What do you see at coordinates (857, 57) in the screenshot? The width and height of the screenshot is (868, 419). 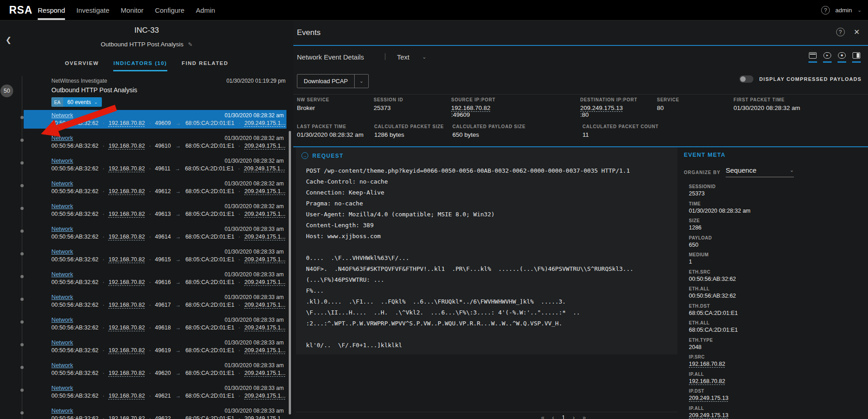 I see `split-view-button` at bounding box center [857, 57].